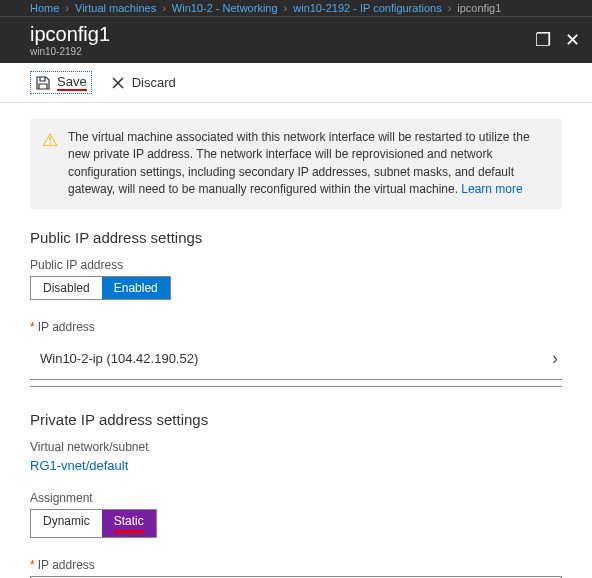 This screenshot has height=578, width=592. Describe the element at coordinates (296, 447) in the screenshot. I see `subnet-label: Virtual network/subnet` at that location.